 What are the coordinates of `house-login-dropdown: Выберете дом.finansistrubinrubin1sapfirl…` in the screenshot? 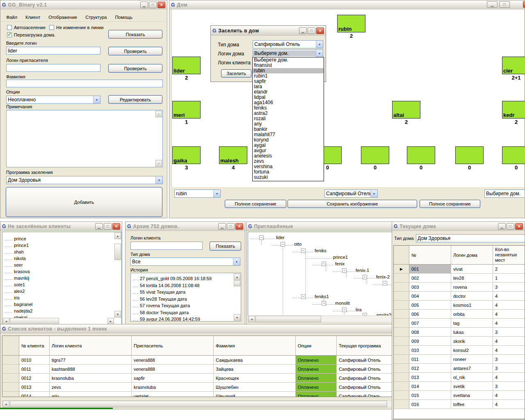 It's located at (288, 119).